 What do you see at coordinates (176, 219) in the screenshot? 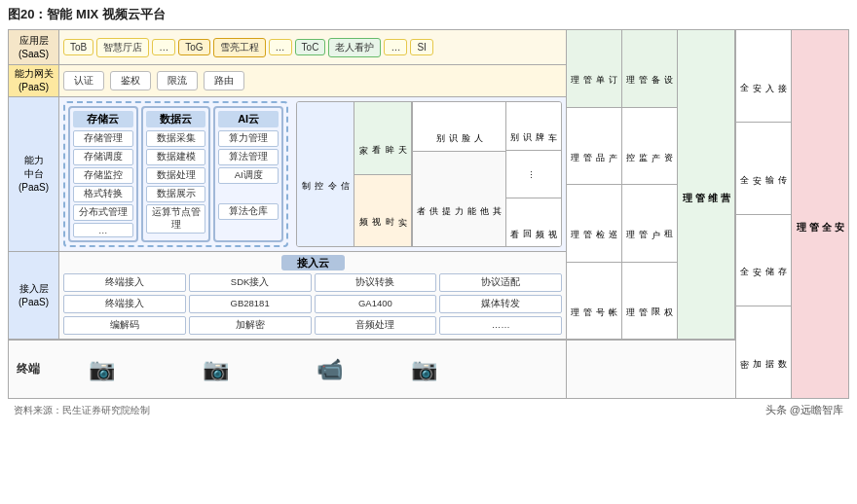
I see `data-item-5: 运算节点管理` at bounding box center [176, 219].